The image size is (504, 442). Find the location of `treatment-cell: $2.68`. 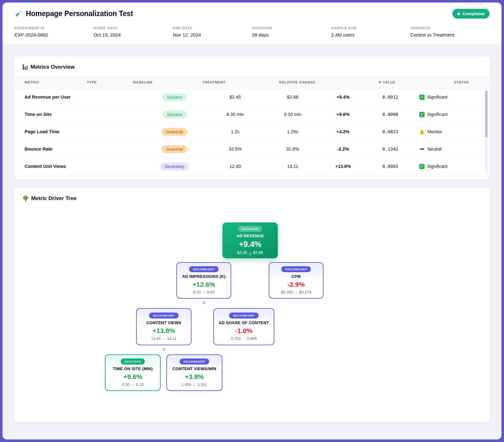

treatment-cell: $2.68 is located at coordinates (293, 97).